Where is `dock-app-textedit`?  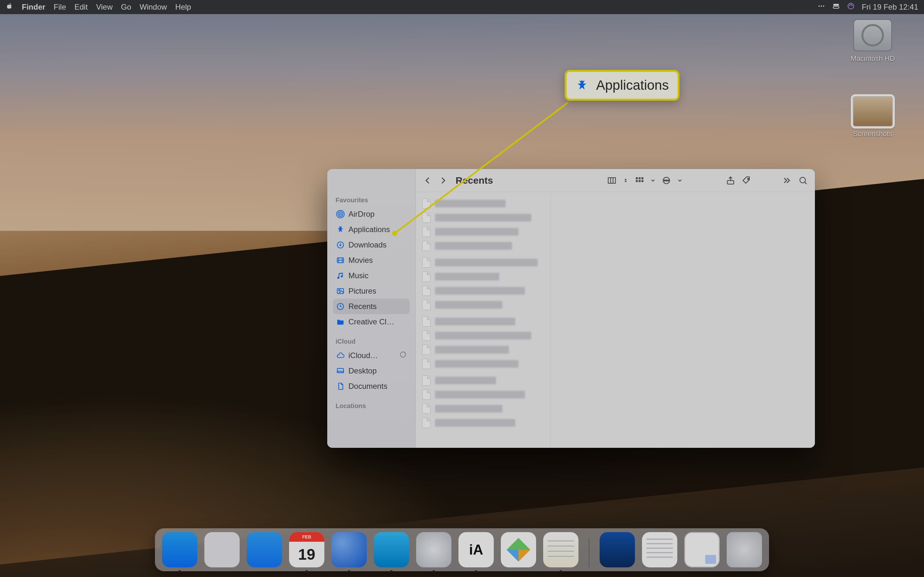 dock-app-textedit is located at coordinates (561, 550).